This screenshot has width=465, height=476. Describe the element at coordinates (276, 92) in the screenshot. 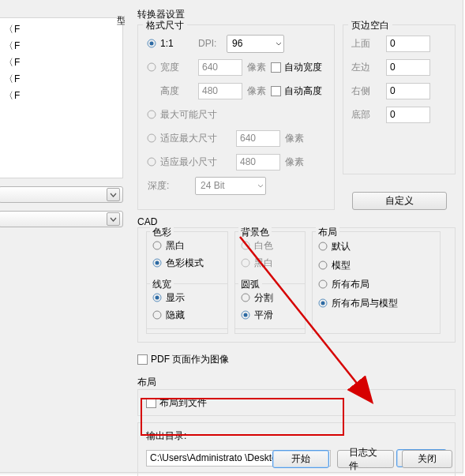

I see `auto-height-checkbox` at that location.